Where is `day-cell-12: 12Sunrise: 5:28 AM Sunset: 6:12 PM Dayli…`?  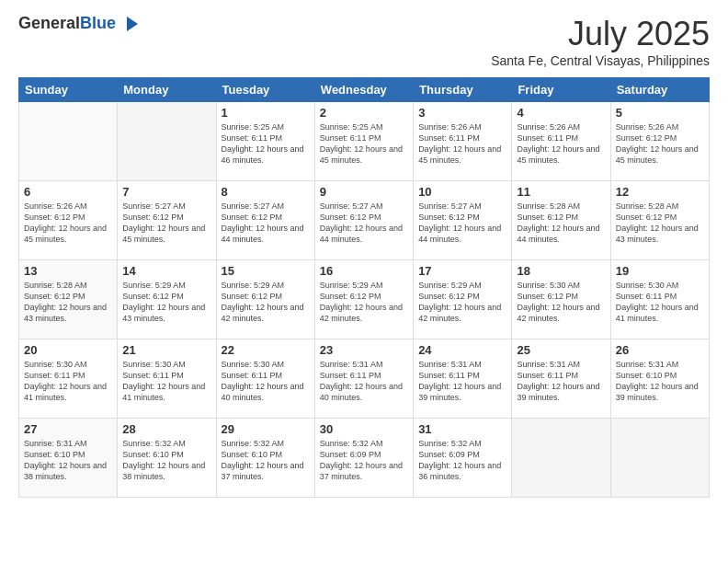 day-cell-12: 12Sunrise: 5:28 AM Sunset: 6:12 PM Dayli… is located at coordinates (660, 221).